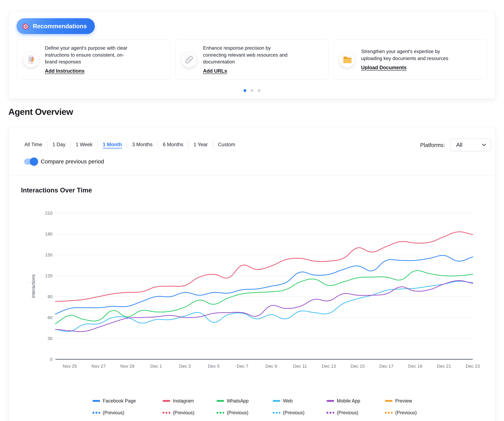 The height and width of the screenshot is (421, 504). I want to click on time-range-tabs: All Time1 Day1 Week1 Month3 Months6 Mont…, so click(130, 145).